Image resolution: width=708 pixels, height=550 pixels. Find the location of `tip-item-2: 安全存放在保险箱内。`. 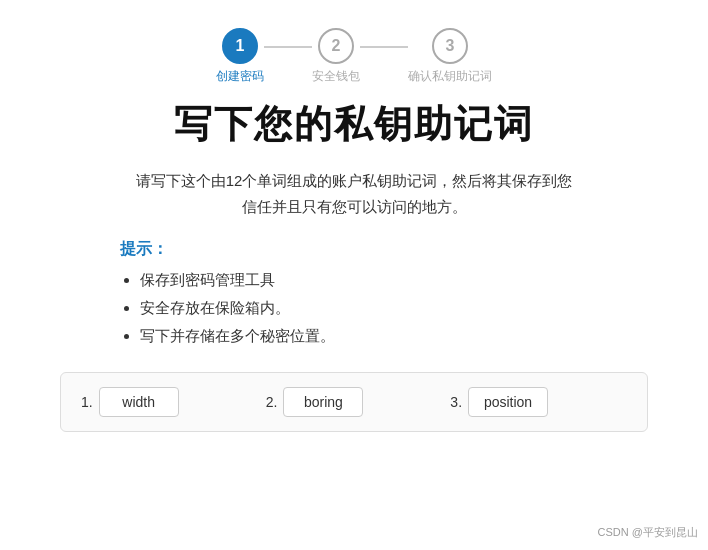

tip-item-2: 安全存放在保险箱内。 is located at coordinates (394, 308).